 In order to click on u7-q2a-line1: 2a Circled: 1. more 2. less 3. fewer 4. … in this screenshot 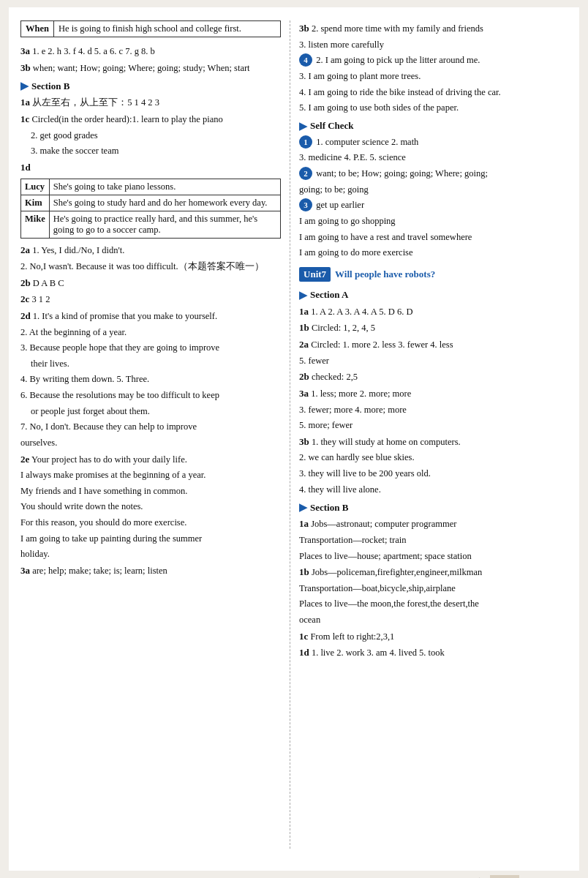, I will do `click(433, 345)`.